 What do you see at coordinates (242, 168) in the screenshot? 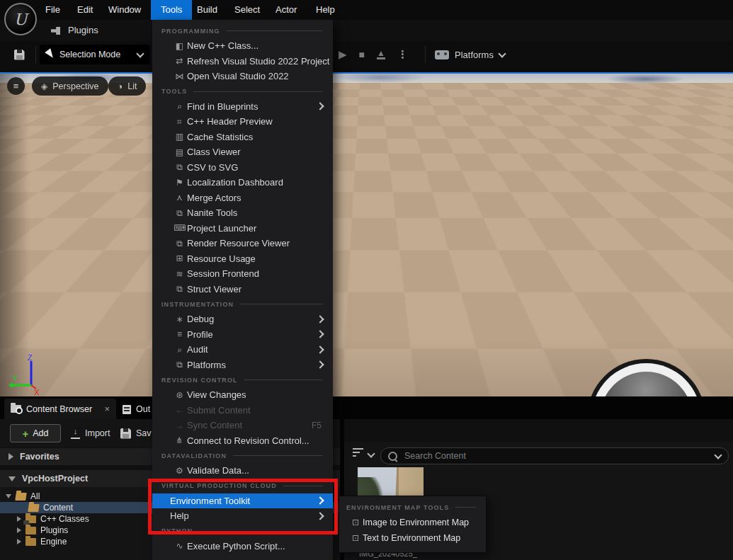
I see `menu-item-csv-to-svg: ⧉CSV to SVG` at bounding box center [242, 168].